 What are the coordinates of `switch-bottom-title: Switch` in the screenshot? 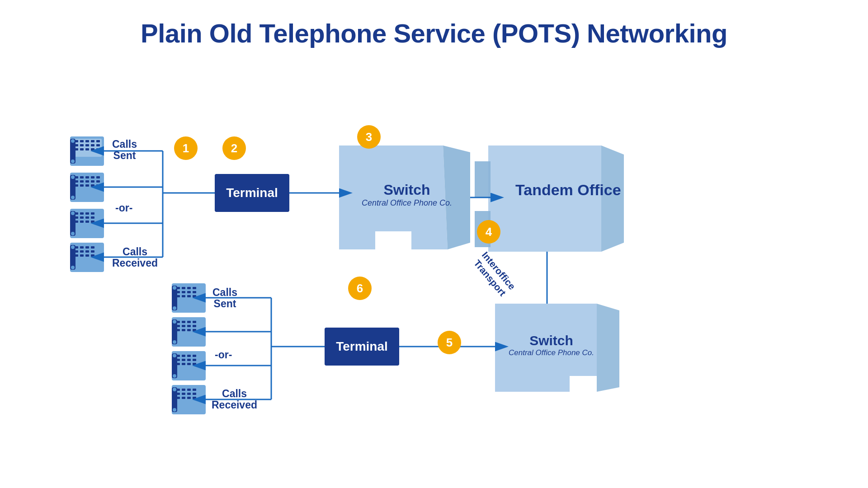 It's located at (552, 341).